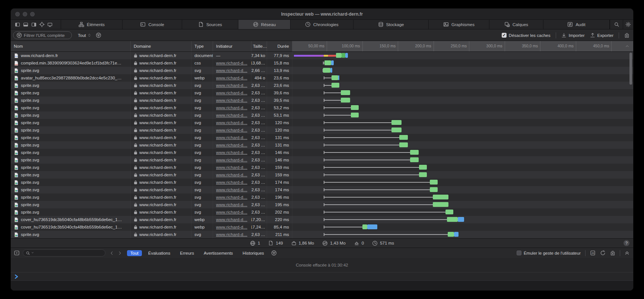  What do you see at coordinates (627, 46) in the screenshot?
I see `chevron-up-icon` at bounding box center [627, 46].